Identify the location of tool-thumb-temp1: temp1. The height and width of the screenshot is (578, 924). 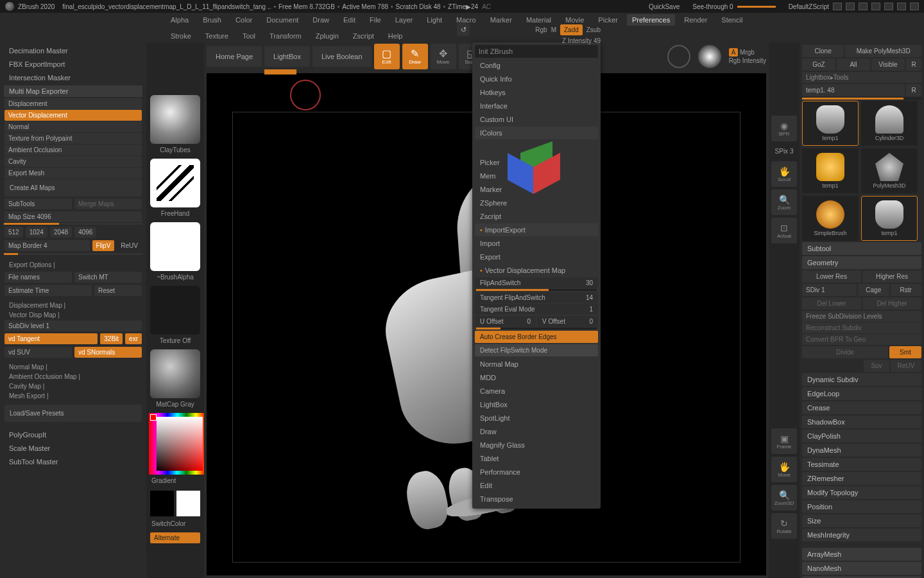
(830, 123).